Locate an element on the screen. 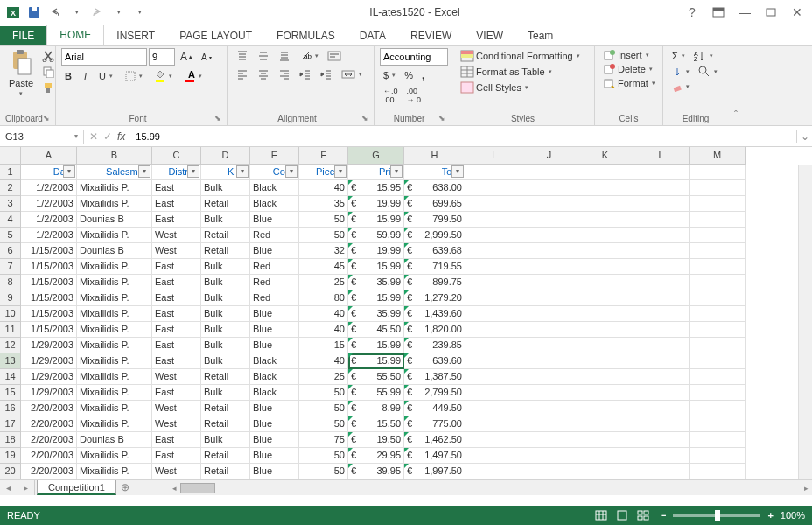 This screenshot has width=812, height=525. tab-data: DATA is located at coordinates (373, 36).